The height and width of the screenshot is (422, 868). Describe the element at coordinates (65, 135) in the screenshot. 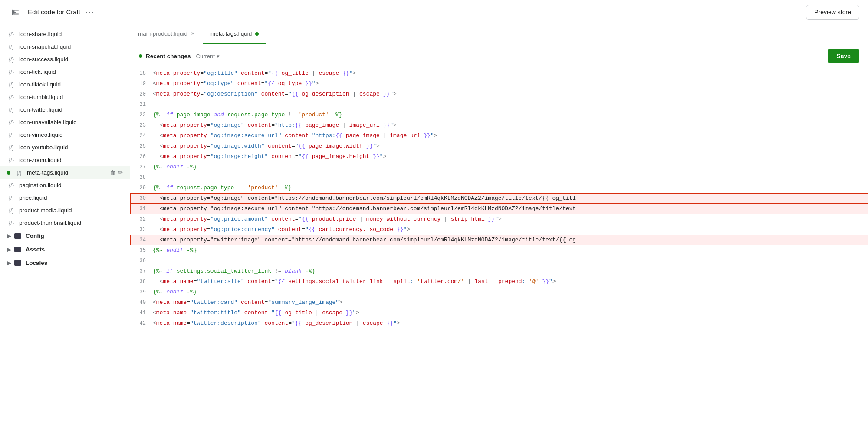

I see `sidebar-item-icon-vimeo: {/}icon-vimeo.liquid` at that location.